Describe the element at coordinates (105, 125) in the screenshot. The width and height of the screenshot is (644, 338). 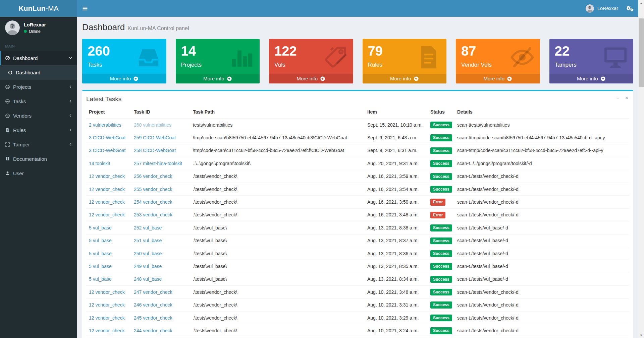
I see `project-link: 2 vulnerabilities` at that location.